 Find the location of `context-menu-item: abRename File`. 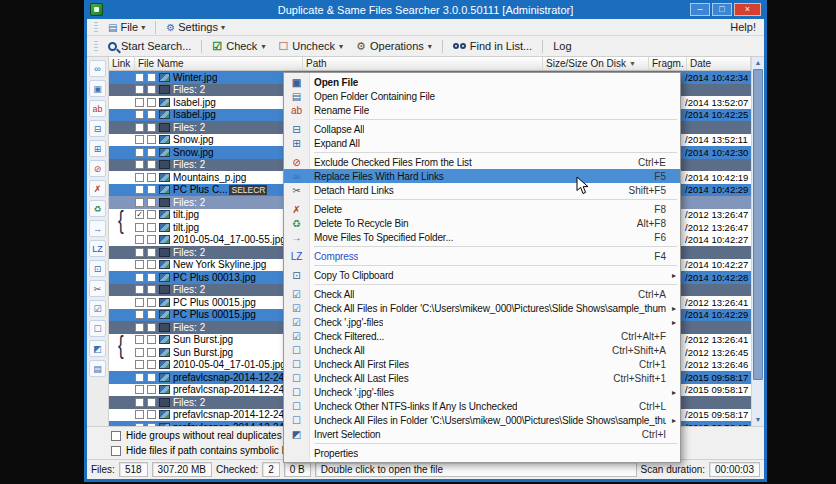

context-menu-item: abRename File is located at coordinates (482, 110).